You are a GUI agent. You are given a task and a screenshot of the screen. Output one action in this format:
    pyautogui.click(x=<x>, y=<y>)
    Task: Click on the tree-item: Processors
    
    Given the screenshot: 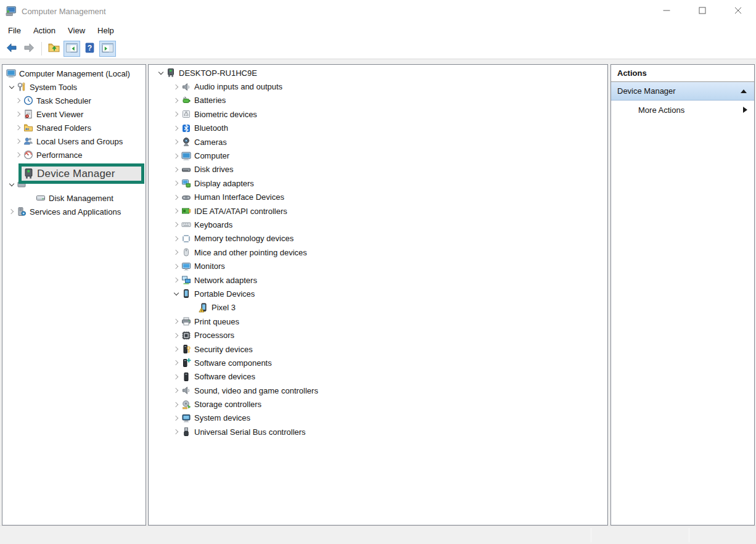 What is the action you would take?
    pyautogui.click(x=378, y=335)
    